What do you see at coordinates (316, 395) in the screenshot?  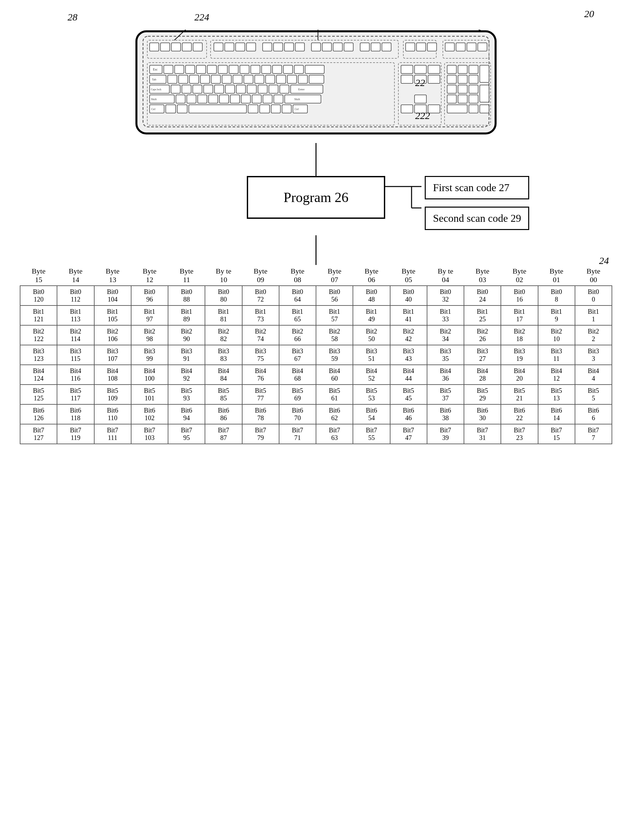 I see `table-row: Bit5125Bit5117Bit5109Bit5101Bit593Bit585…` at bounding box center [316, 395].